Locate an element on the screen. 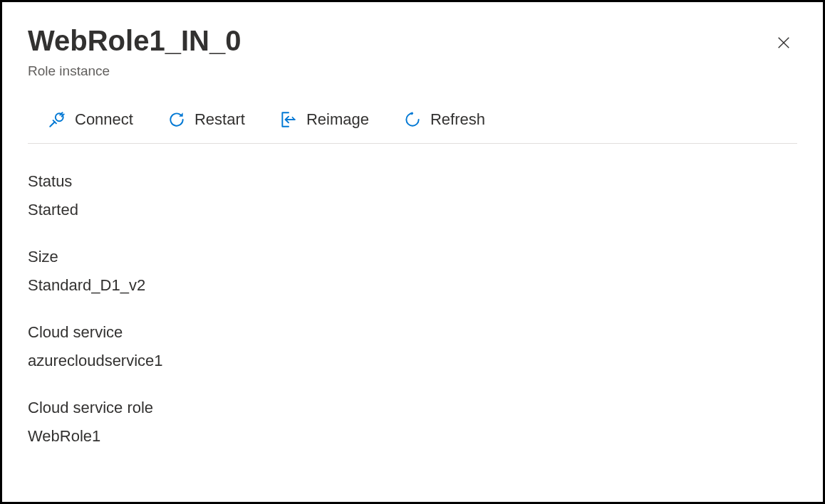 Image resolution: width=825 pixels, height=504 pixels. status-value: Started is located at coordinates (412, 210).